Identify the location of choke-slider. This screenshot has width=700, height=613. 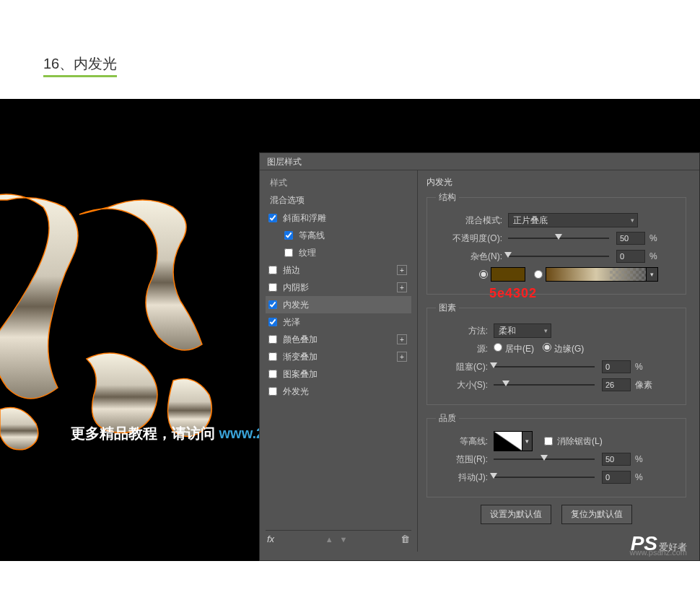
(544, 367).